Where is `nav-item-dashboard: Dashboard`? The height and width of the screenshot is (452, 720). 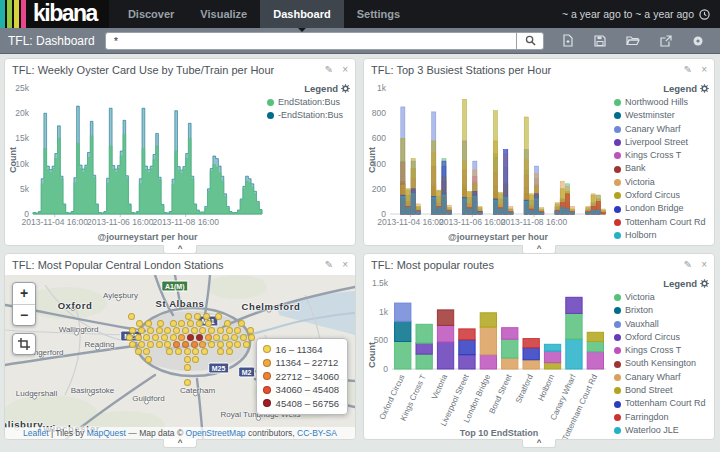 nav-item-dashboard: Dashboard is located at coordinates (302, 14).